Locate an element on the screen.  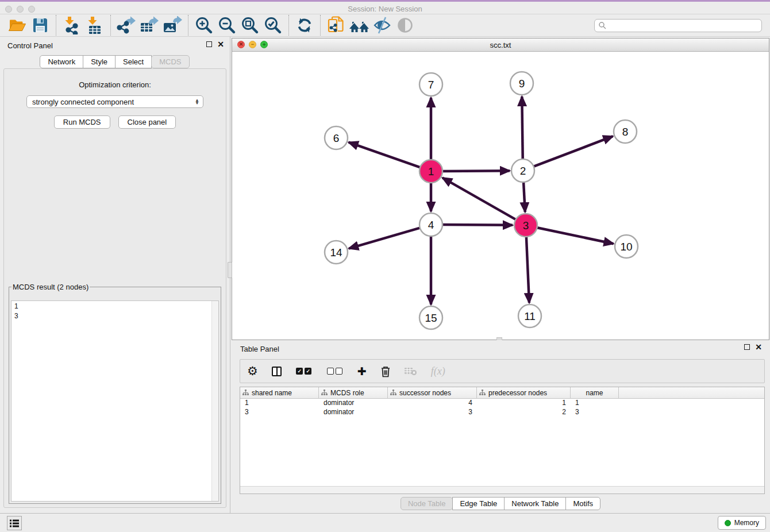
open-folder-icon is located at coordinates (17, 25).